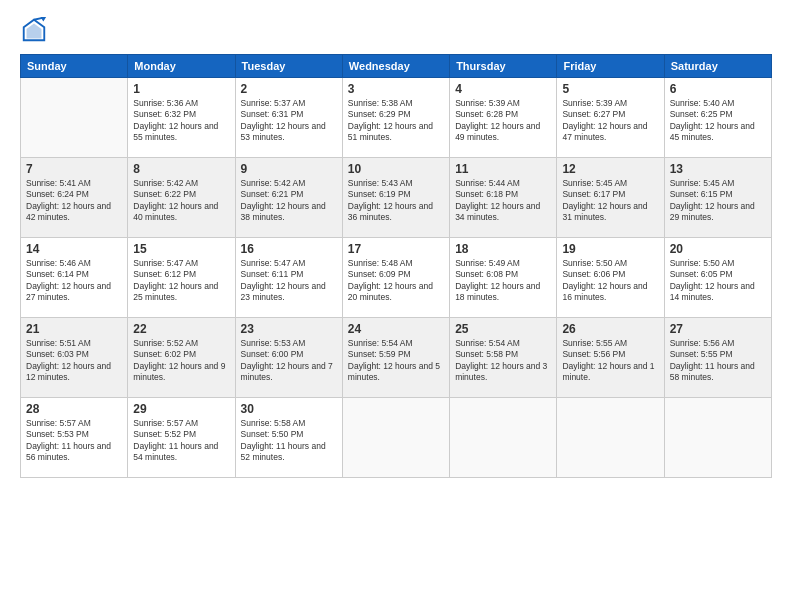 This screenshot has width=792, height=612. Describe the element at coordinates (182, 118) in the screenshot. I see `calendar-cell: 1Sunrise: 5:36 AMSunset: 6:32 PMDaylight…` at that location.